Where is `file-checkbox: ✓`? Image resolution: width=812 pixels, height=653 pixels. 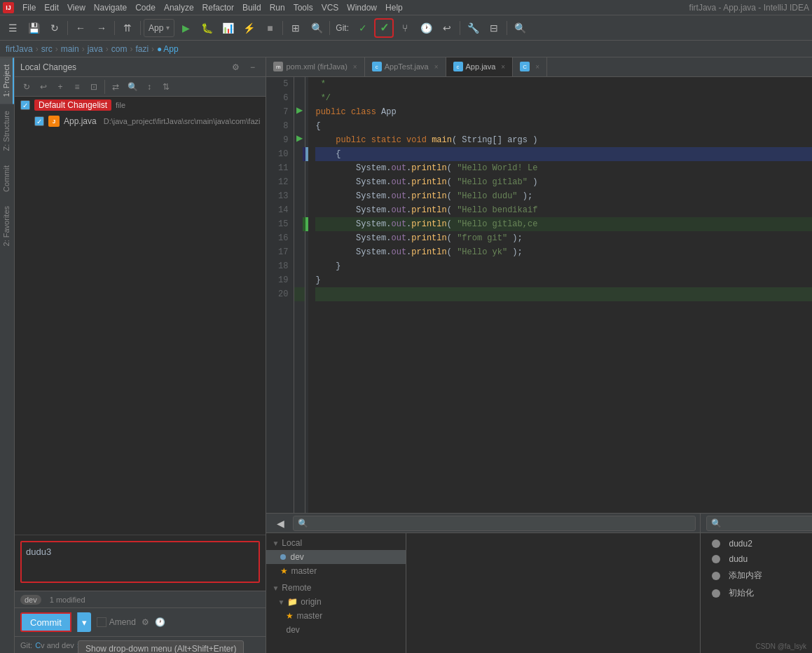 file-checkbox: ✓ is located at coordinates (39, 121).